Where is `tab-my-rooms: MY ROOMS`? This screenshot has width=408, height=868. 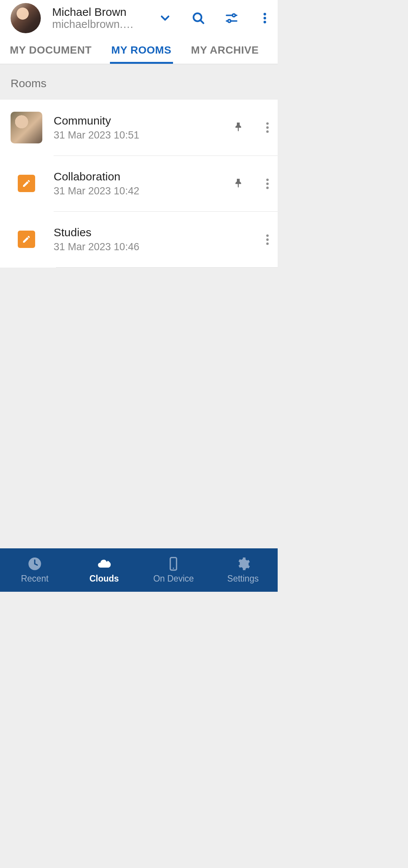
tab-my-rooms: MY ROOMS is located at coordinates (141, 50).